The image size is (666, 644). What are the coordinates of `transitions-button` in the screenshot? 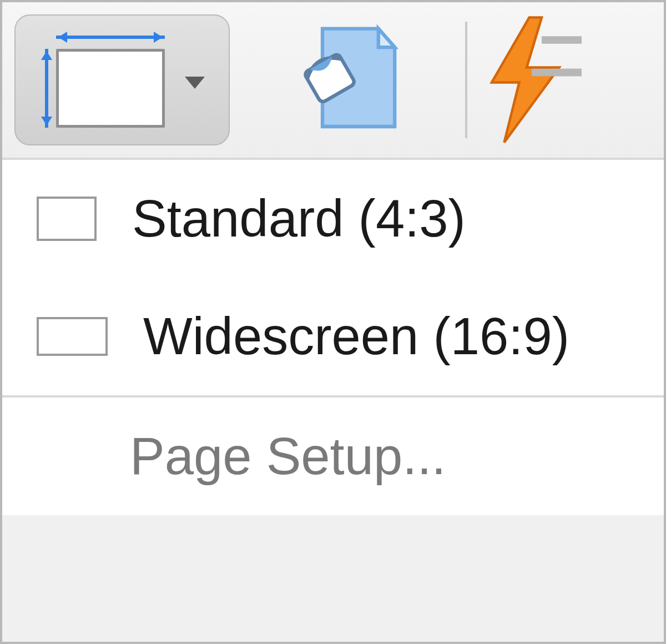 It's located at (568, 80).